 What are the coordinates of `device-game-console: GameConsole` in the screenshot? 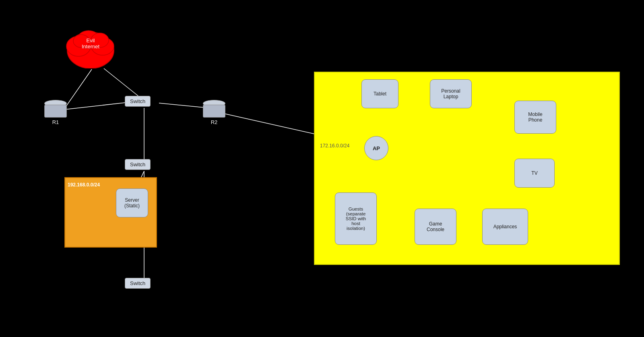 It's located at (436, 227).